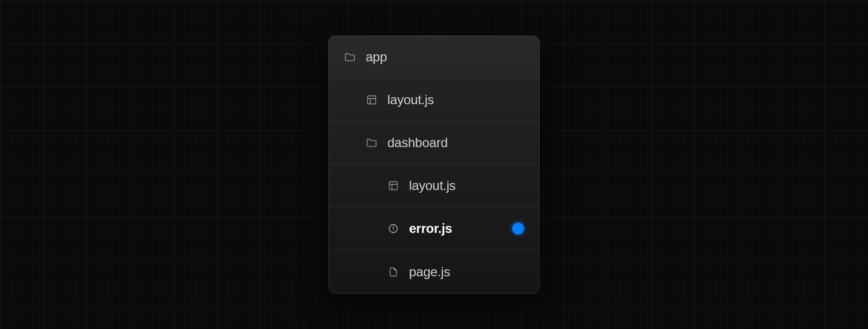 The height and width of the screenshot is (329, 868). Describe the element at coordinates (434, 229) in the screenshot. I see `tree-item-error: error.js` at that location.